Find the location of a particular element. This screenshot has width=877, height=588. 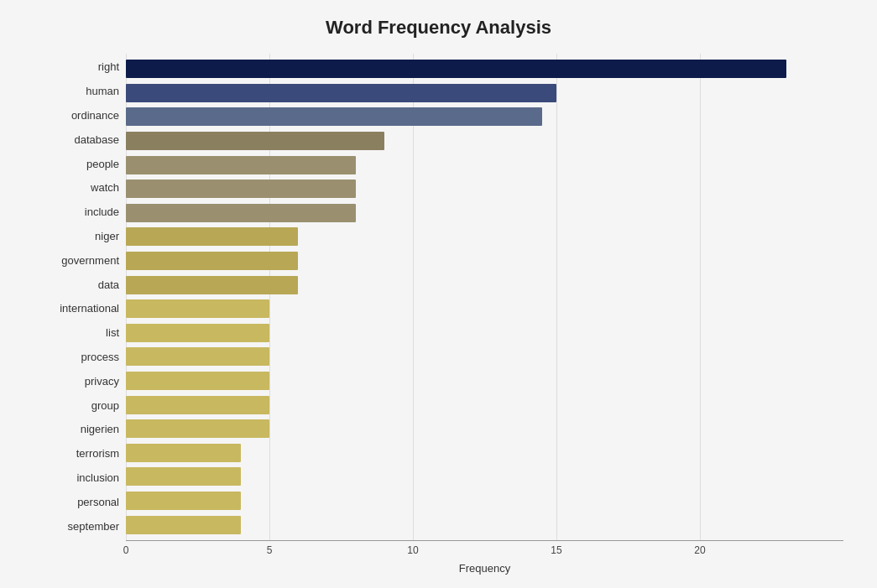

y-label: human is located at coordinates (76, 91).